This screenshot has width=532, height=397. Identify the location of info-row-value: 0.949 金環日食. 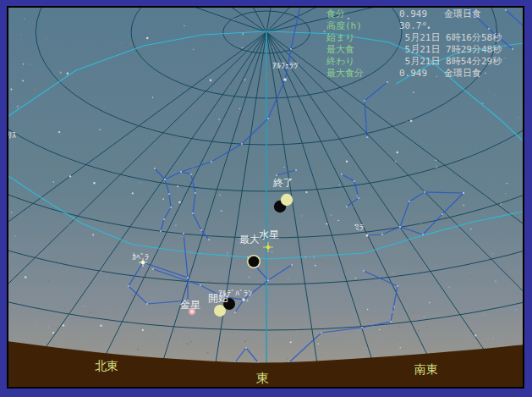
(440, 73).